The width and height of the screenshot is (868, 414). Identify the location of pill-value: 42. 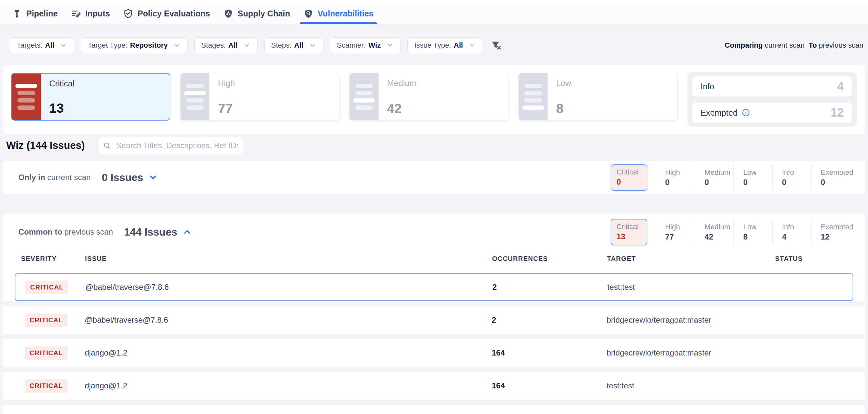
(719, 237).